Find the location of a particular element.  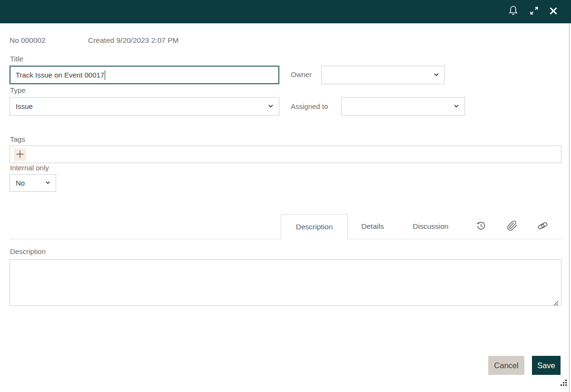

assigned-to-label: Assigned to is located at coordinates (309, 107).